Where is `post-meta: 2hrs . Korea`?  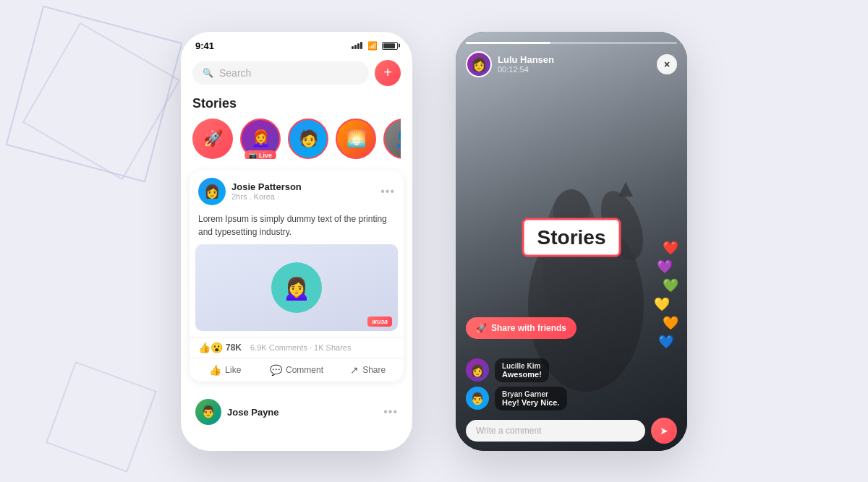
post-meta: 2hrs . Korea is located at coordinates (306, 197).